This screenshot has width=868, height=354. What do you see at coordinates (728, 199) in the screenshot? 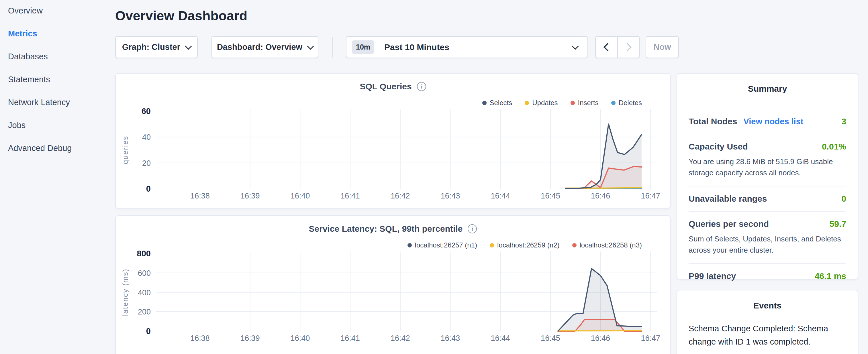
I see `summary-label: Unavailable ranges` at bounding box center [728, 199].